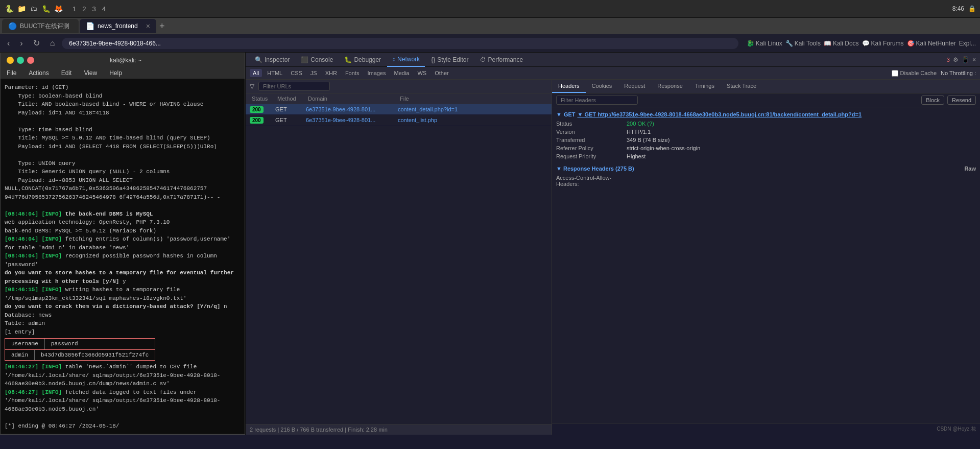 The width and height of the screenshot is (980, 449). What do you see at coordinates (490, 26) in the screenshot?
I see `tab-bar: 🔵 BUUCTF在线评测 📄 news_frontend × +` at bounding box center [490, 26].